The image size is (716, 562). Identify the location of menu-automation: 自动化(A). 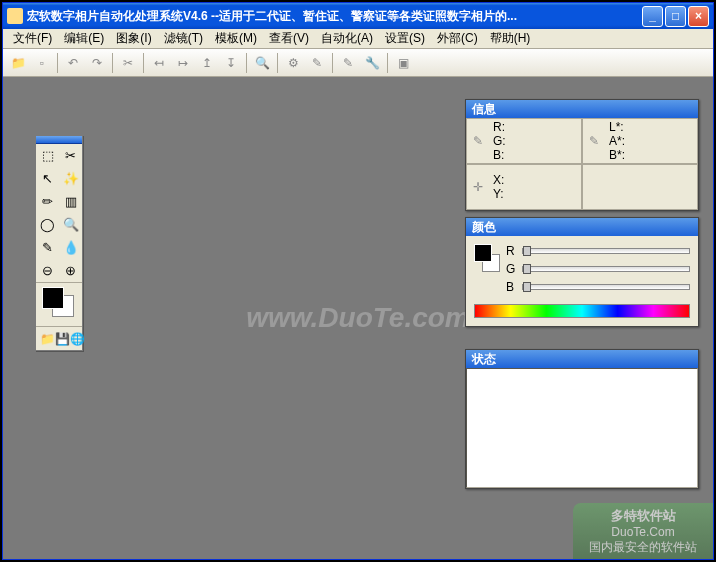
(347, 38).